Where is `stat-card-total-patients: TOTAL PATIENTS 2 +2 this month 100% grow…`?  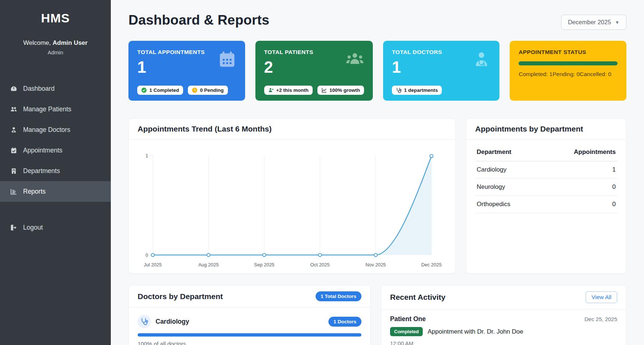 stat-card-total-patients: TOTAL PATIENTS 2 +2 this month 100% grow… is located at coordinates (314, 71).